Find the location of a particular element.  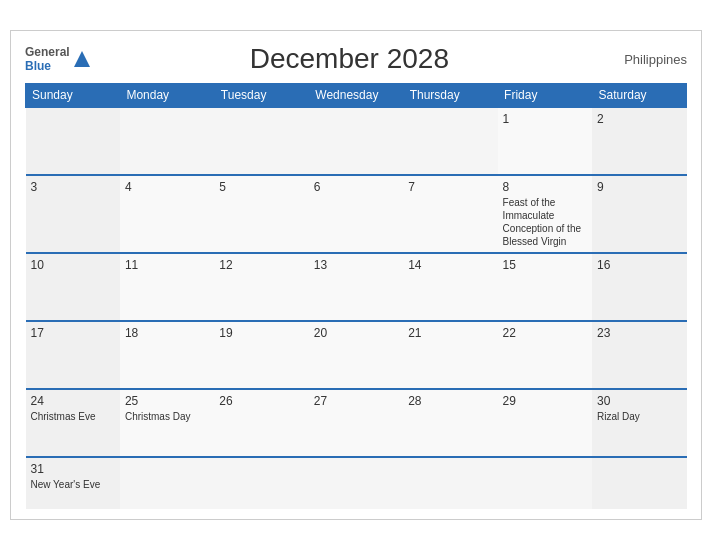

day-number: 26 is located at coordinates (261, 401).